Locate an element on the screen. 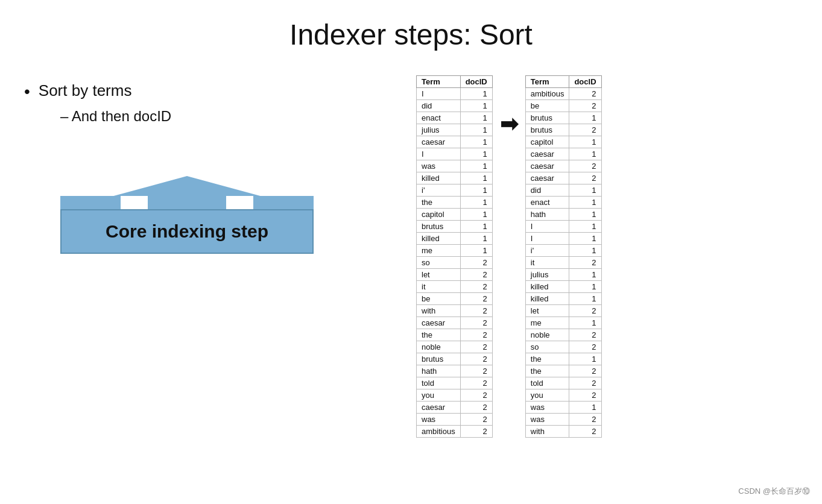 The height and width of the screenshot is (504, 822). right-table-header-term: Term is located at coordinates (548, 82).